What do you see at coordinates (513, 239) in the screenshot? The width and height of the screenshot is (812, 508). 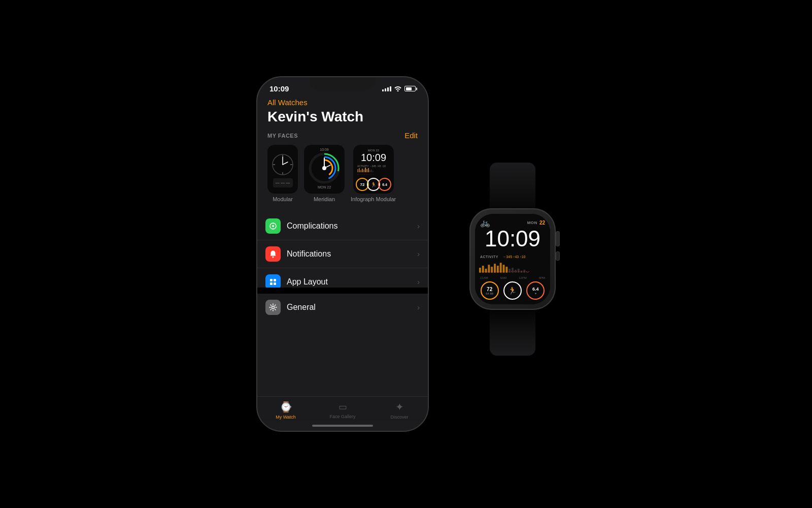 I see `watch-time: 10:09` at bounding box center [513, 239].